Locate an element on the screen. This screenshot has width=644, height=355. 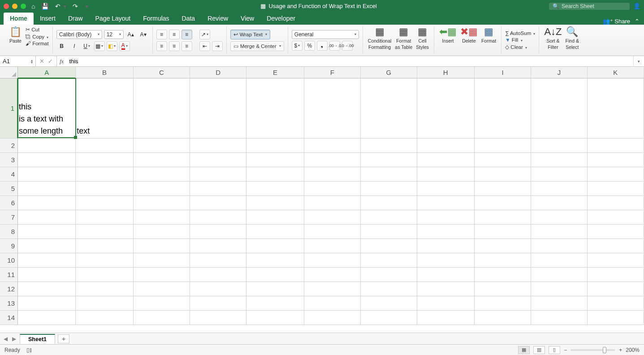
bold-button: B is located at coordinates (62, 46).